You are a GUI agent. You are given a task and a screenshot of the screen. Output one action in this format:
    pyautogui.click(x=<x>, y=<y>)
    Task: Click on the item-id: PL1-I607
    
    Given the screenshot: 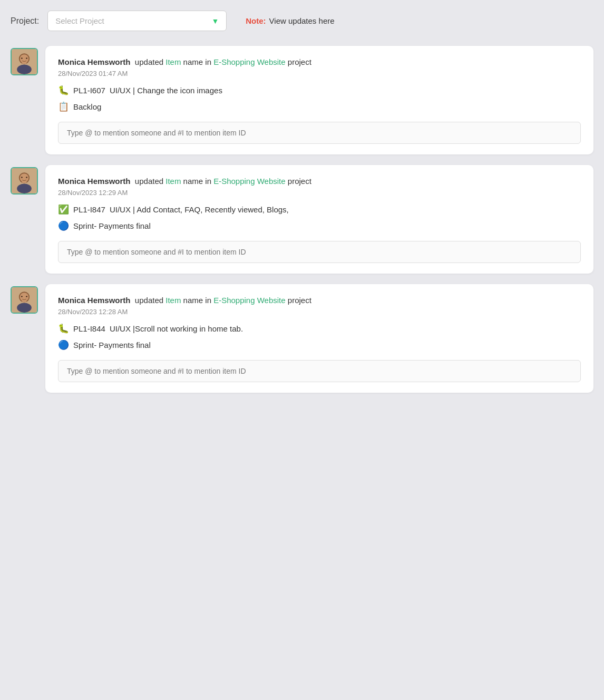 What is the action you would take?
    pyautogui.click(x=90, y=91)
    